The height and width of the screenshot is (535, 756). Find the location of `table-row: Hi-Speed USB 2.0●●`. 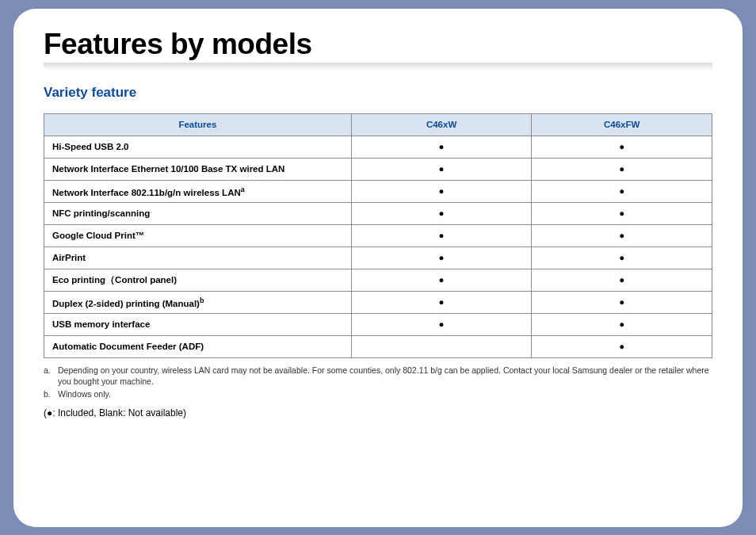

table-row: Hi-Speed USB 2.0●● is located at coordinates (379, 147).